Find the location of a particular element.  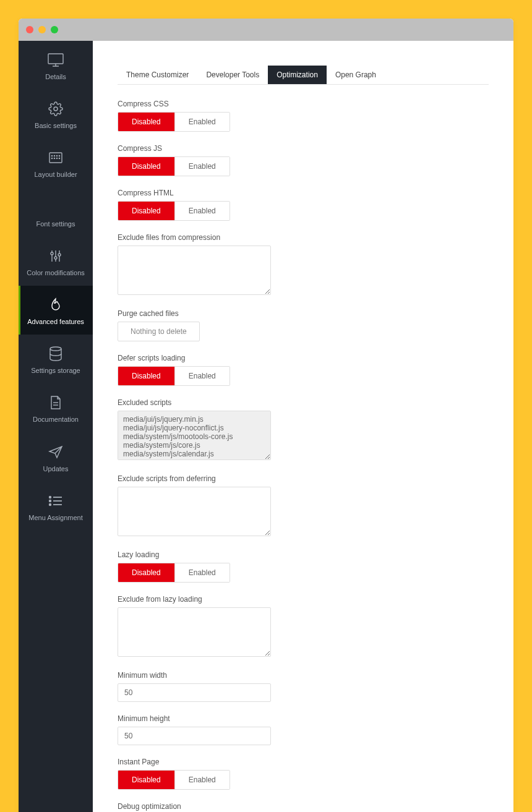

sidebar-label: Updates is located at coordinates (56, 469).